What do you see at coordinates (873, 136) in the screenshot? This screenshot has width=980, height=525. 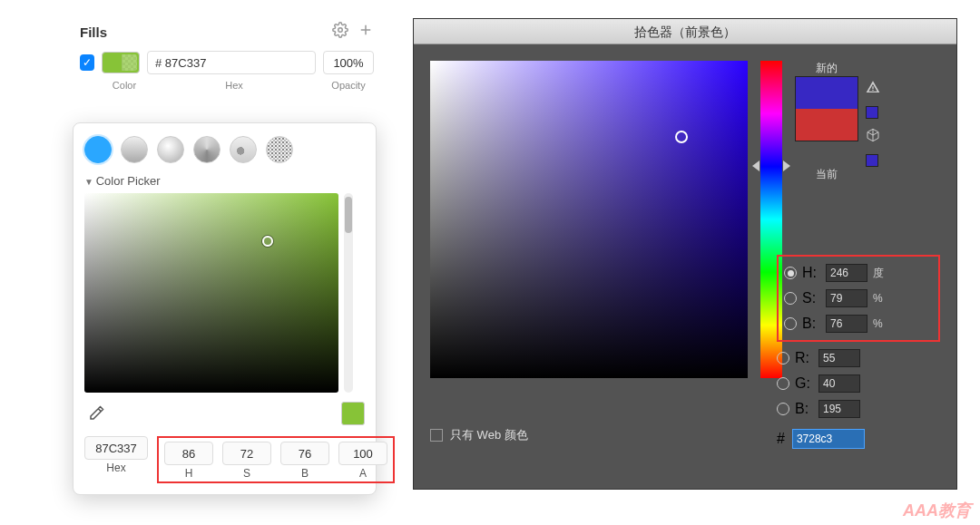 I see `cube-icon` at bounding box center [873, 136].